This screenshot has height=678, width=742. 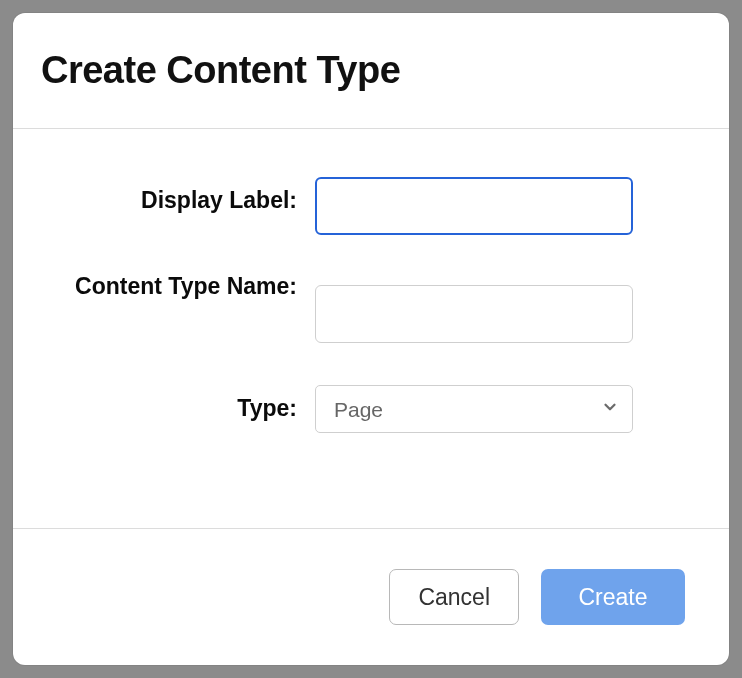 I want to click on content-type-name-label: Content Type Name:, so click(x=173, y=282).